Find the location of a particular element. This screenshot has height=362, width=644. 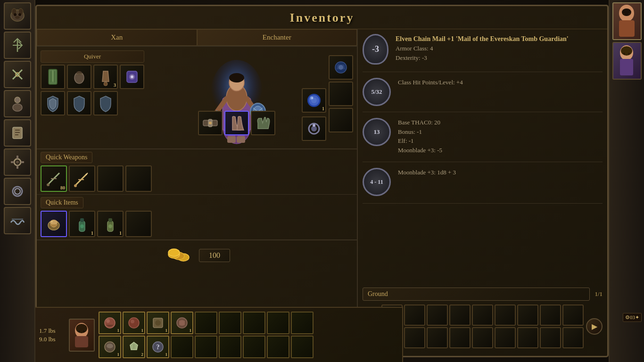

gloves-slot is located at coordinates (263, 123).